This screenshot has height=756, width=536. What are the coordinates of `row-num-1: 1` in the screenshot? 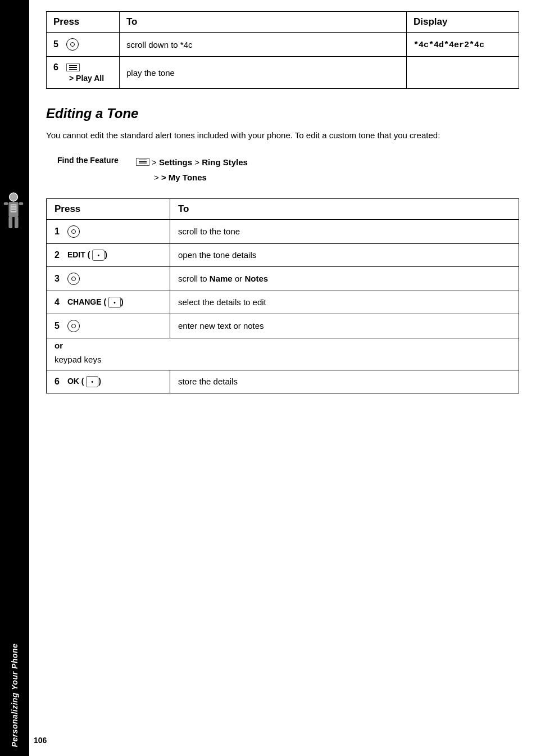 It's located at (57, 232).